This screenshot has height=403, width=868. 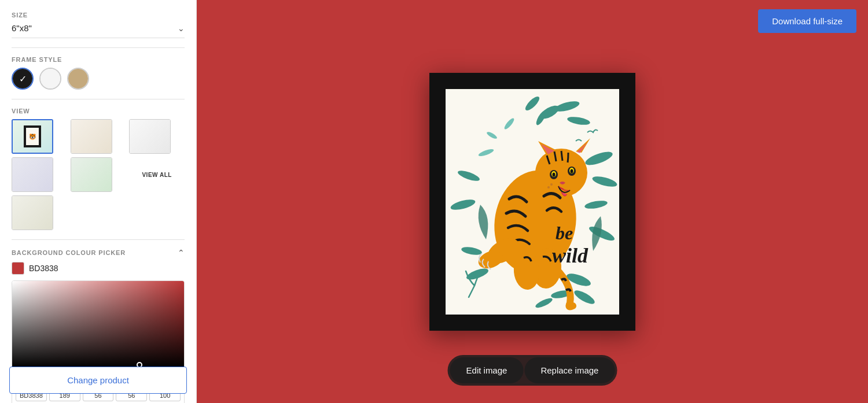 What do you see at coordinates (532, 202) in the screenshot?
I see `art-canvas: be wild` at bounding box center [532, 202].